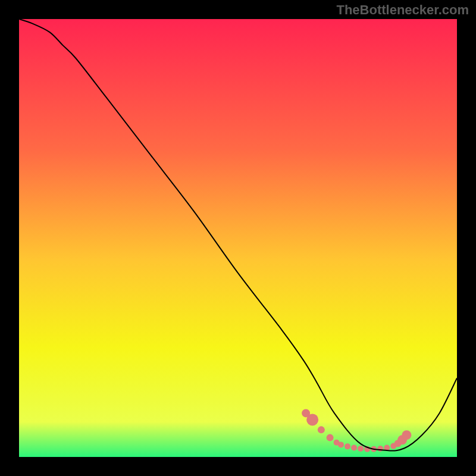 The width and height of the screenshot is (476, 476). What do you see at coordinates (402, 10) in the screenshot?
I see `watermark-text: TheBottlenecker.com` at bounding box center [402, 10].